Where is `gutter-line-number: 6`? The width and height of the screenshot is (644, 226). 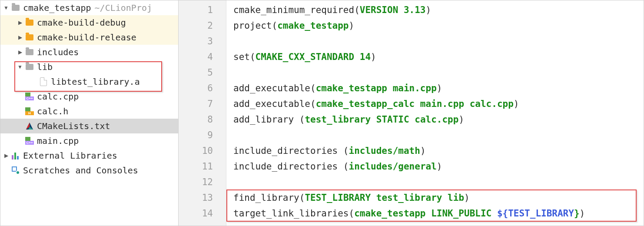
gutter-line-number: 6 is located at coordinates (202, 88).